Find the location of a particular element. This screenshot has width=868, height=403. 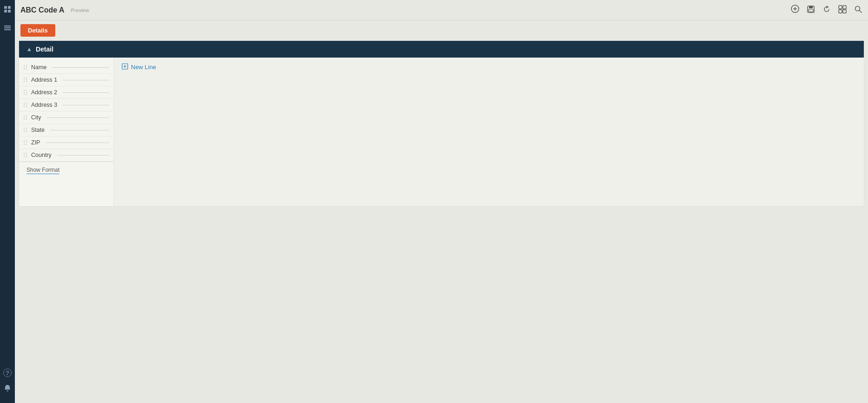

field-label-address3: Address 3 is located at coordinates (44, 105).